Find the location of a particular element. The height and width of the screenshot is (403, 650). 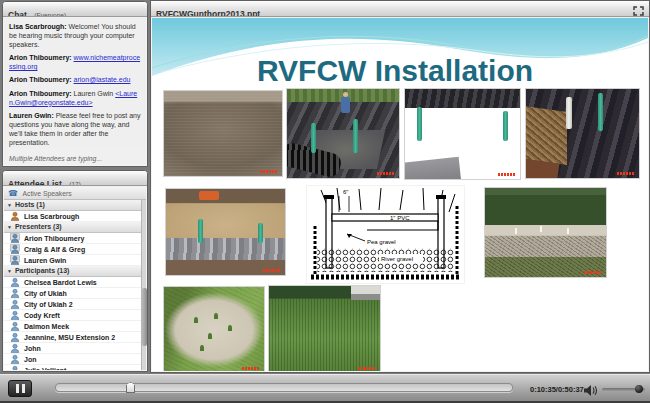

attendee-name: Lauren Gwin is located at coordinates (45, 260).